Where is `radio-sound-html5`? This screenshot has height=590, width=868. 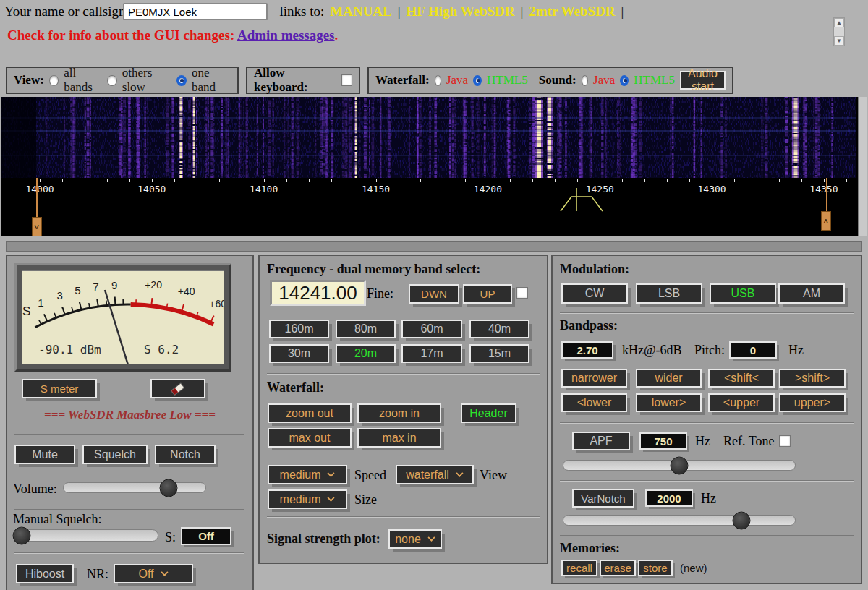 radio-sound-html5 is located at coordinates (624, 81).